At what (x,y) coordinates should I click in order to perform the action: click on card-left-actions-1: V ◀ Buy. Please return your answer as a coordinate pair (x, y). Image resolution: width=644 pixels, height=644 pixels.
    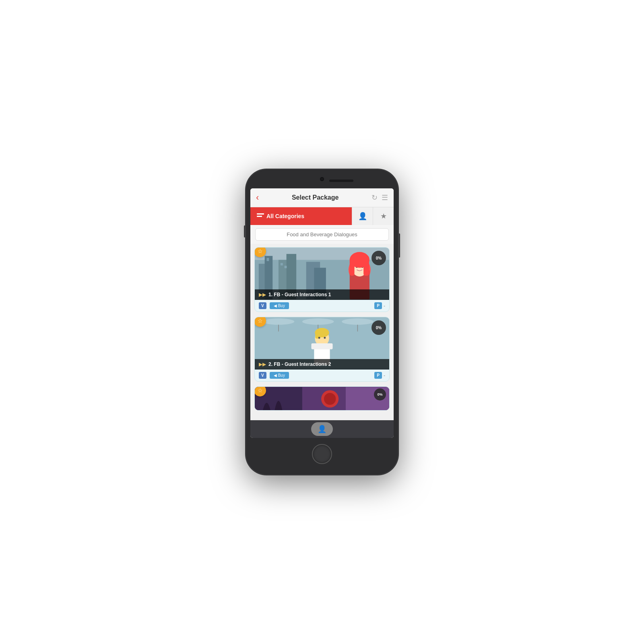
    Looking at the image, I should click on (274, 306).